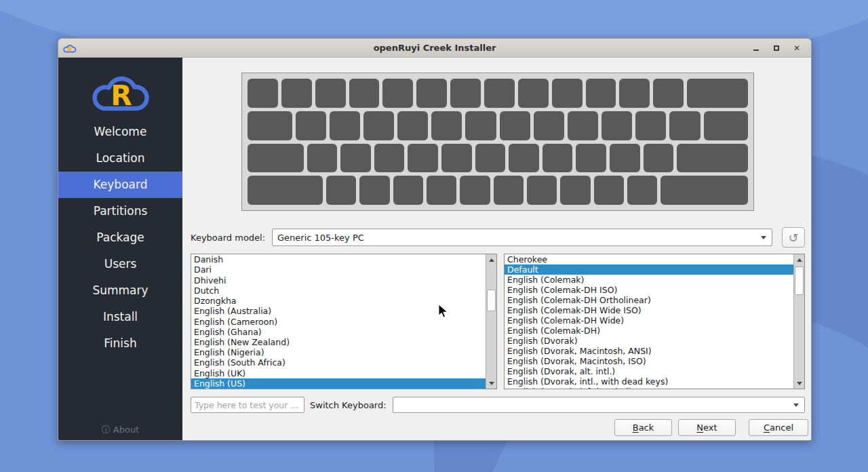 Image resolution: width=868 pixels, height=472 pixels. What do you see at coordinates (435, 48) in the screenshot?
I see `titlebar: R openRuyi Creek Installer ✕` at bounding box center [435, 48].